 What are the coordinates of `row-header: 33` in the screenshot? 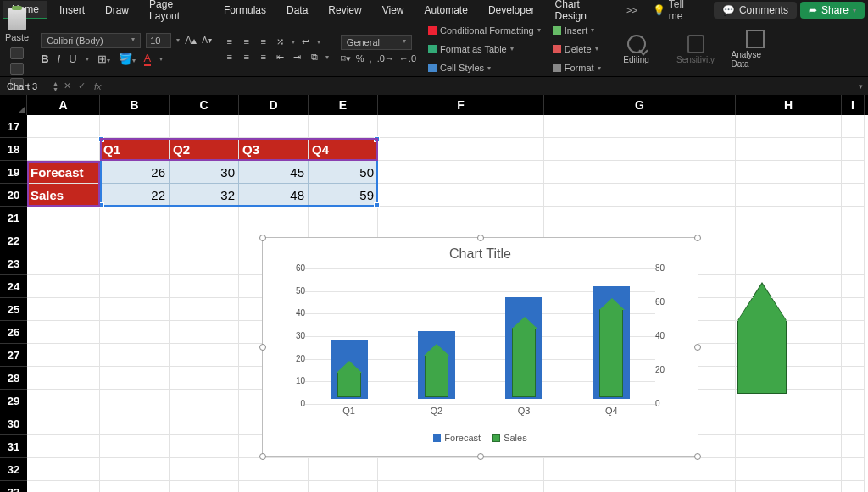 It's located at (14, 486).